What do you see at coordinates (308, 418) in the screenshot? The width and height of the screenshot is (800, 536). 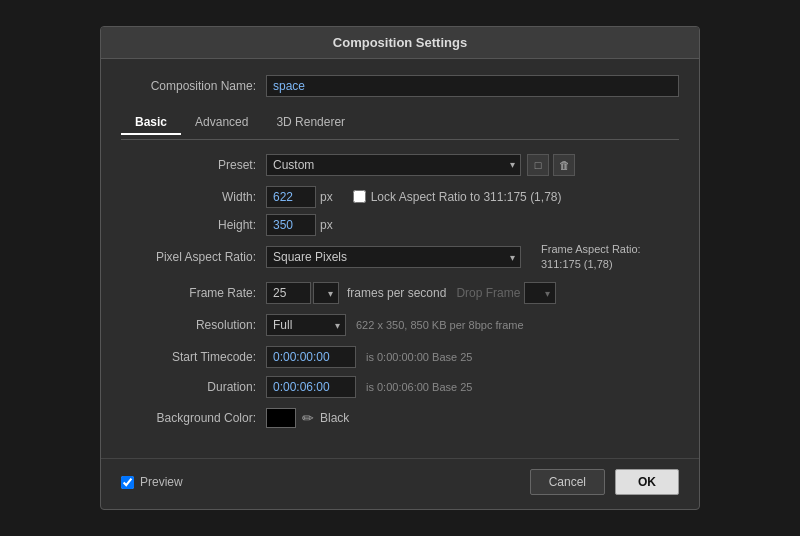 I see `eyedropper-button: ✏` at bounding box center [308, 418].